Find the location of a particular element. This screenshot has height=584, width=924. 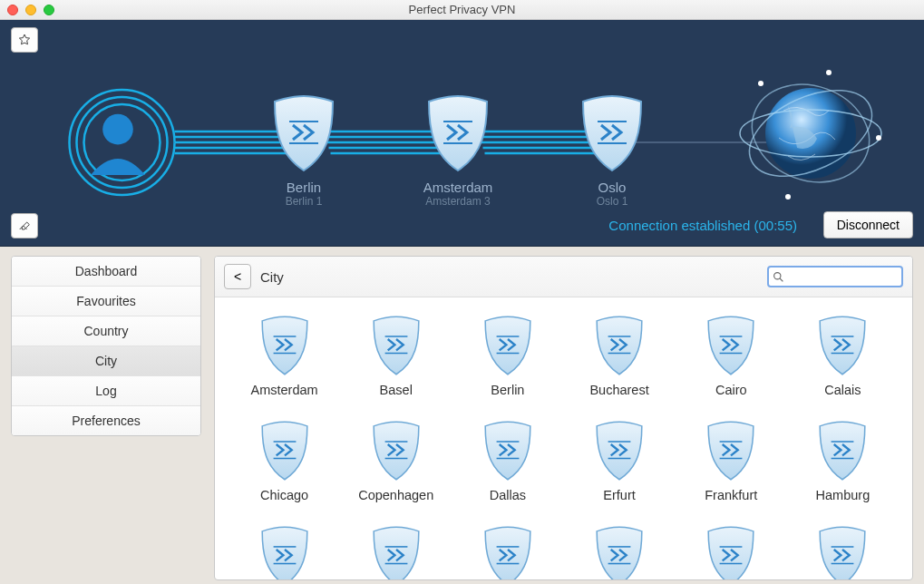

sidebar: Dashboard Favourites Country City Log Pr… is located at coordinates (106, 418).